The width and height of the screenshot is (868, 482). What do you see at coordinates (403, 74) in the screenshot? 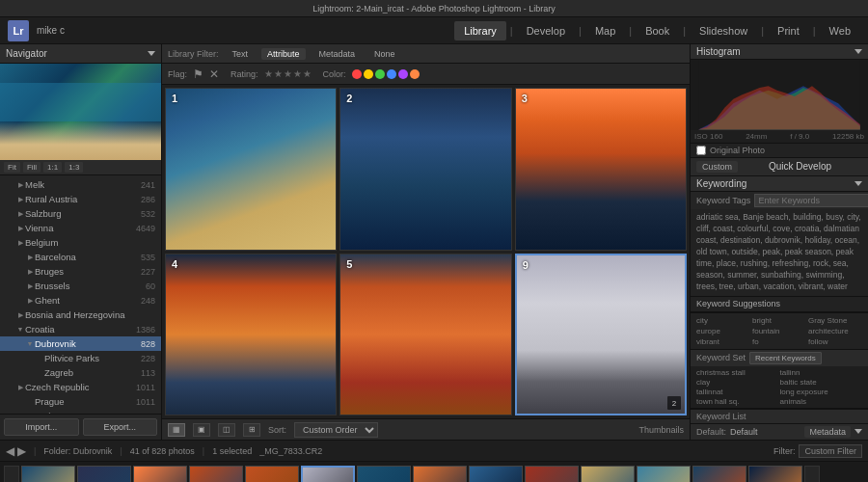
I see `color-purple` at bounding box center [403, 74].